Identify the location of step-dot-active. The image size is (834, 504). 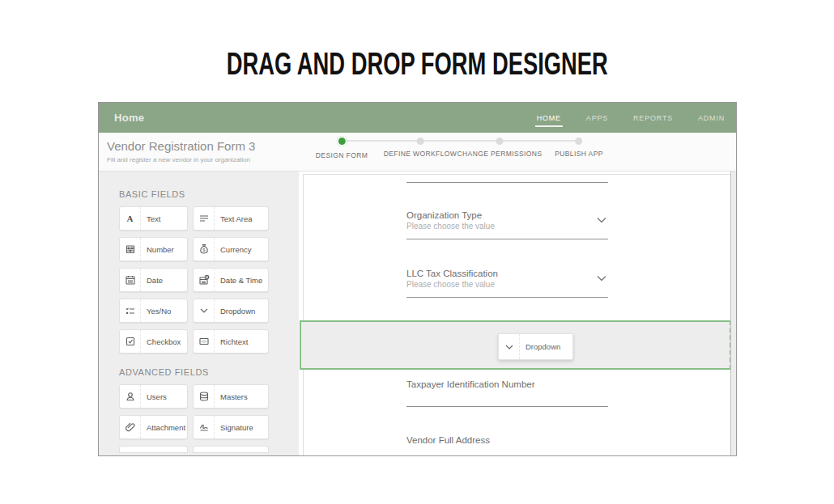
(342, 141).